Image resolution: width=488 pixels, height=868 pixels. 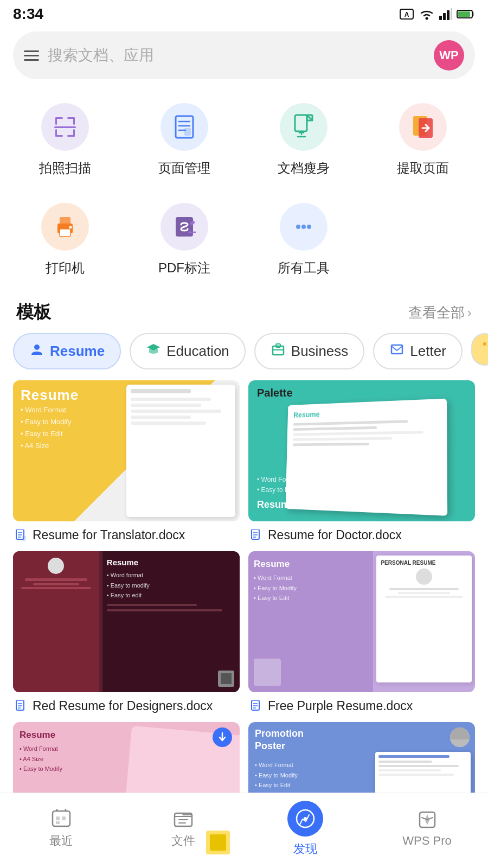 What do you see at coordinates (61, 819) in the screenshot?
I see `recent-icon` at bounding box center [61, 819].